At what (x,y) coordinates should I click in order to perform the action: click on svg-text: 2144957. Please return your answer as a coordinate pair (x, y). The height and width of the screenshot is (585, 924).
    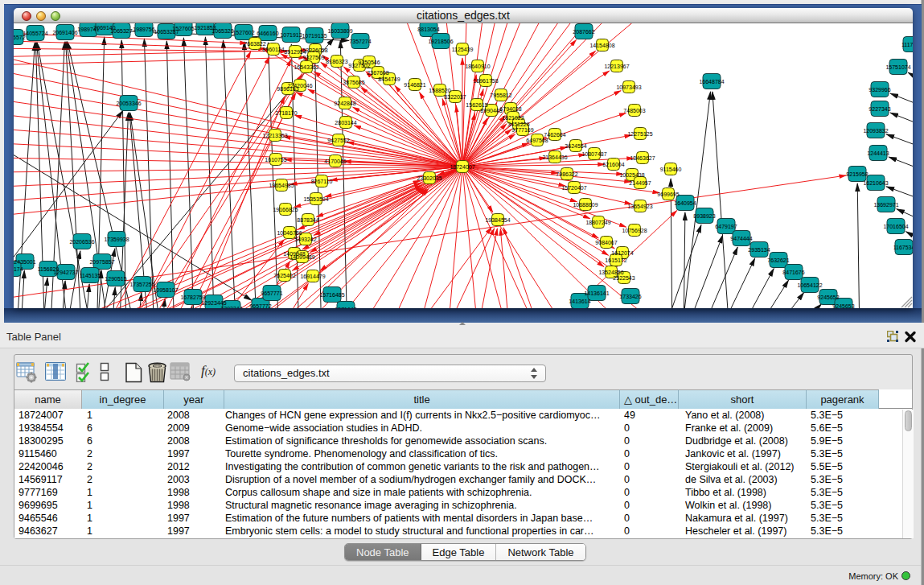
    Looking at the image, I should click on (640, 183).